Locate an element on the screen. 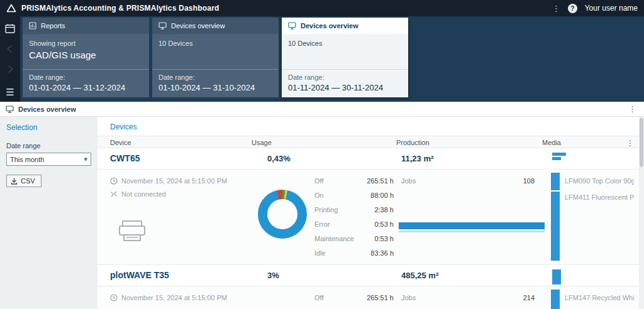 This screenshot has height=309, width=644. state-list: Off 265:51 h is located at coordinates (354, 298).